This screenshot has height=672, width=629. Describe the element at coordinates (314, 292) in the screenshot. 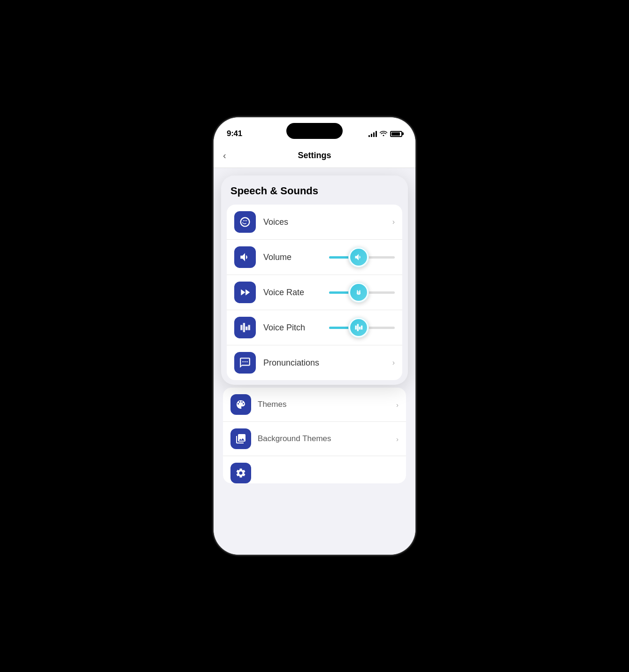

I see `settings-list: Voices › Volume` at that location.